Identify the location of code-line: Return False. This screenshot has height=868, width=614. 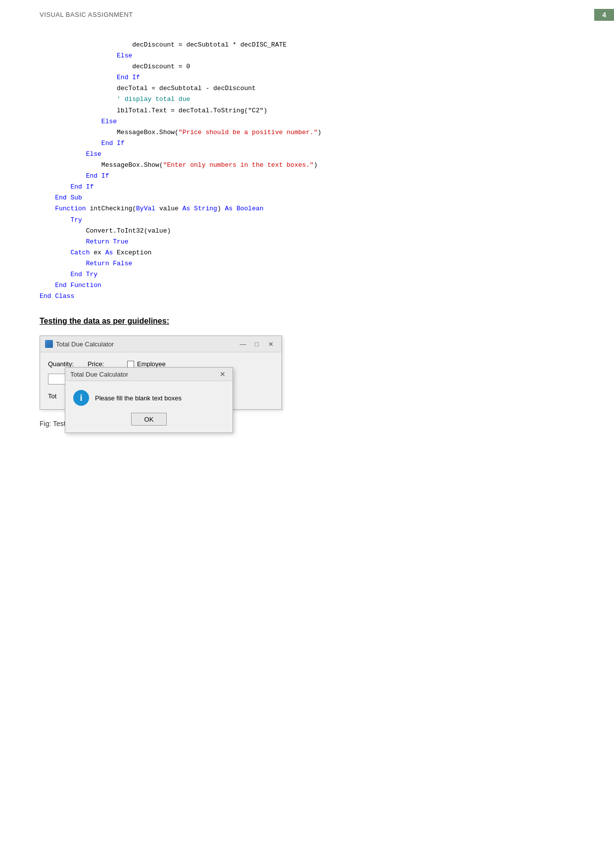
(307, 264).